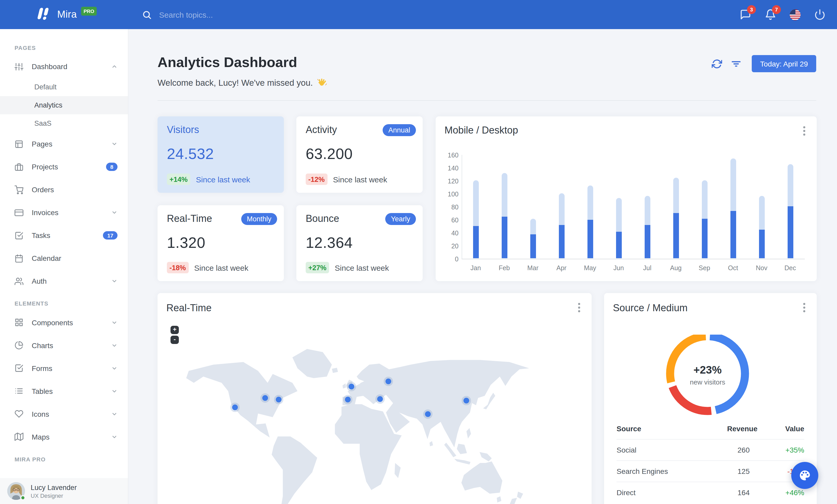 This screenshot has height=504, width=837. What do you see at coordinates (69, 391) in the screenshot?
I see `sidebar-item-label: Tables` at bounding box center [69, 391].